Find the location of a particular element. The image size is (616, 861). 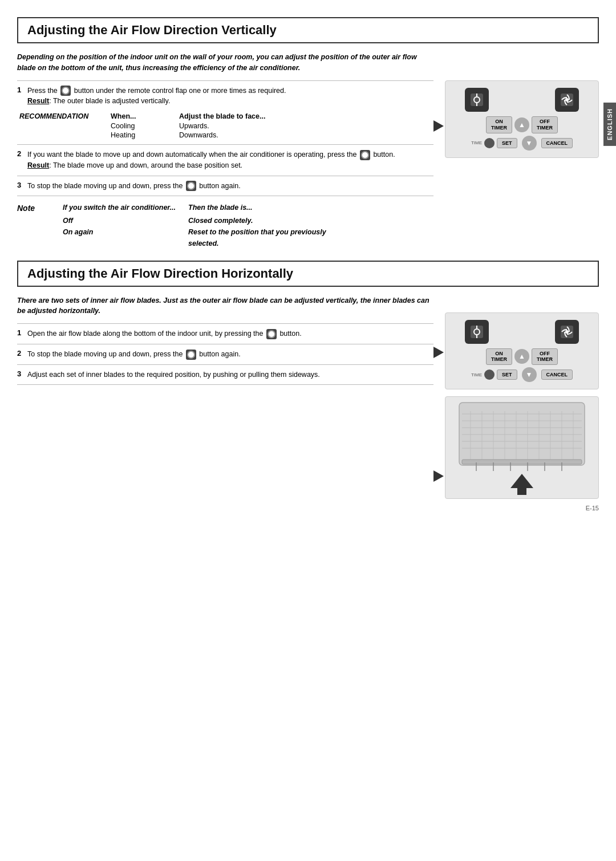

remote1-bottom-row: TIME SET ▼ CANCEL is located at coordinates (522, 143).